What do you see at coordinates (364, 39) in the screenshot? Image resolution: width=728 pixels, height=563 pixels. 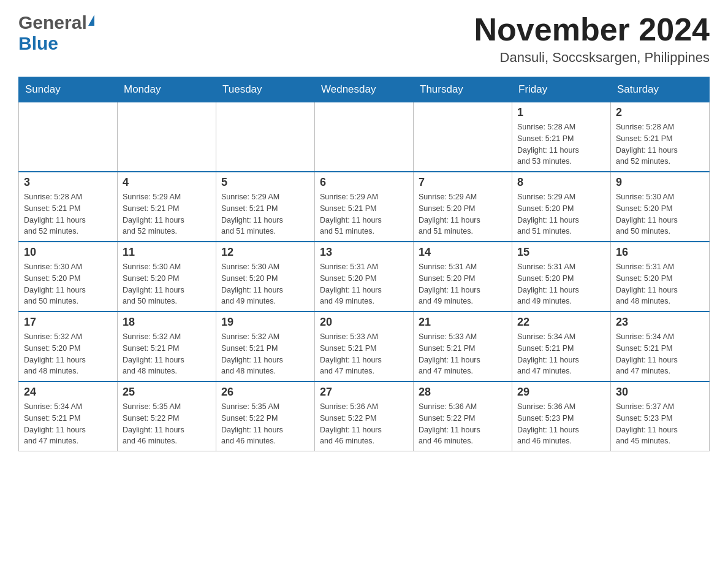 I see `page-header: General Blue November 2024 Dansuli, Socc…` at bounding box center [364, 39].